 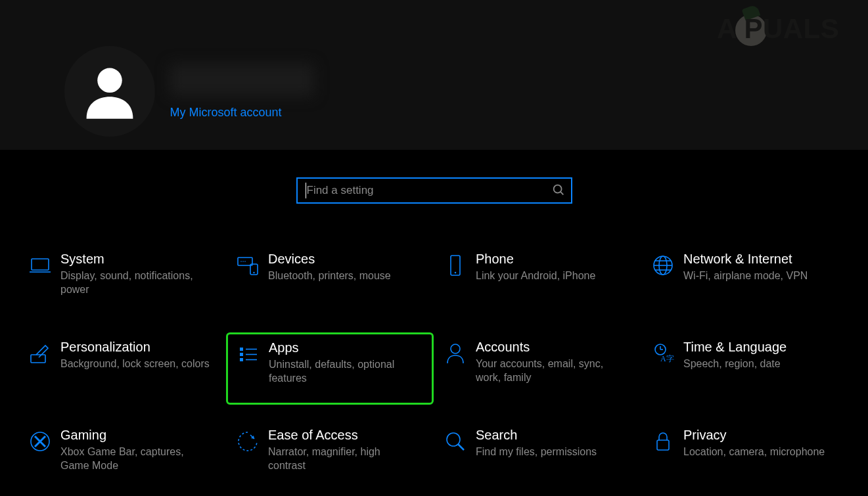 What do you see at coordinates (554, 267) in the screenshot?
I see `tile-body: PhoneLink your Android, iPhone` at bounding box center [554, 267].